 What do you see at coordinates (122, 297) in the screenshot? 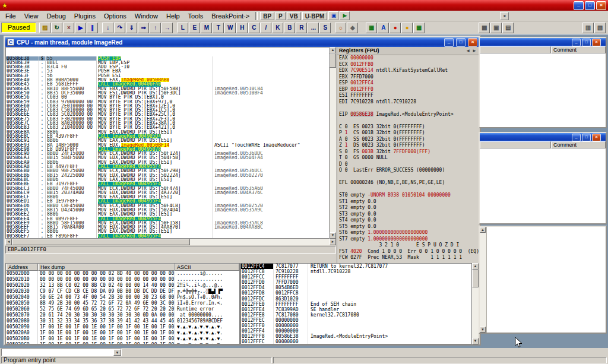
I see `dump-row: 0050204050 6E 24 00 73 4F 00 54 2B 30 00…` at bounding box center [122, 297].